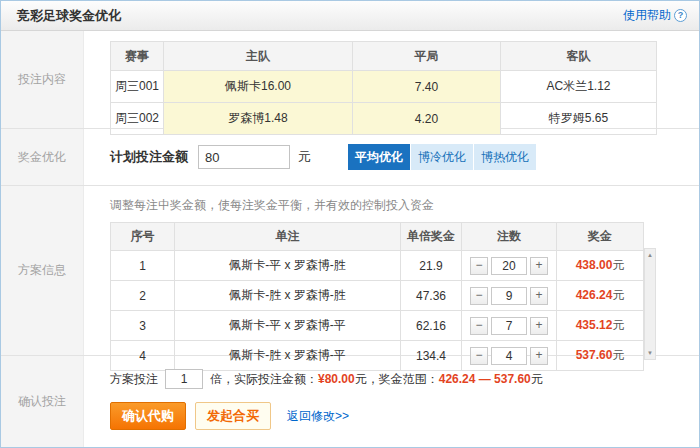 This screenshot has height=448, width=700. I want to click on prize-range-unit: 元, so click(537, 380).